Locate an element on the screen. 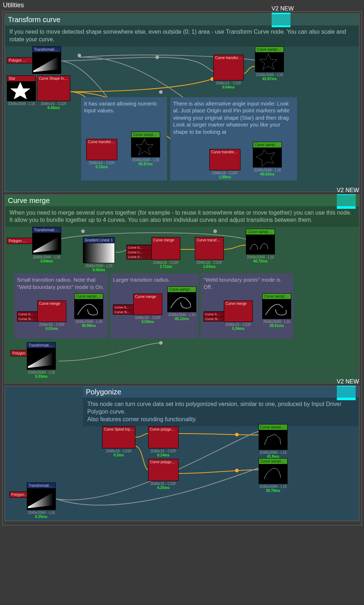 The image size is (364, 605). section-header: Polygonize is located at coordinates (221, 392).